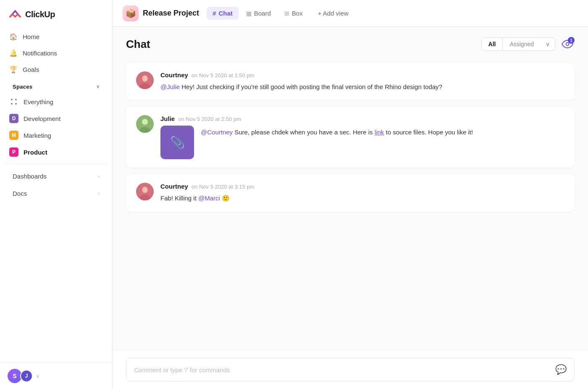 Image resolution: width=588 pixels, height=389 pixels. Describe the element at coordinates (259, 13) in the screenshot. I see `tab-board: ▦ Board` at that location.